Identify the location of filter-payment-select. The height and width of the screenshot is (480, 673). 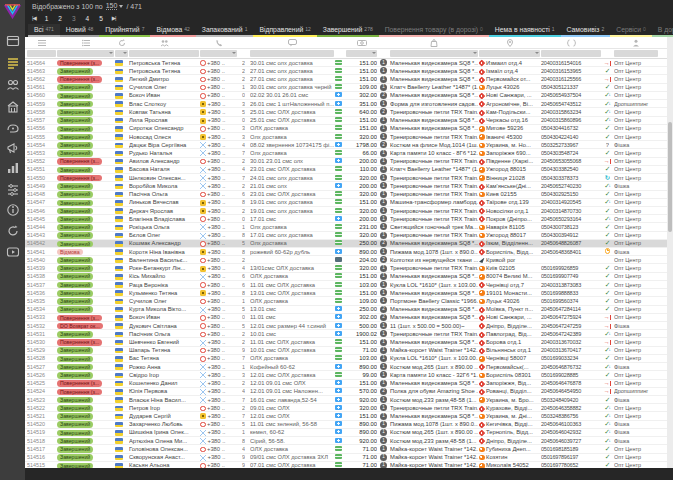
(362, 54).